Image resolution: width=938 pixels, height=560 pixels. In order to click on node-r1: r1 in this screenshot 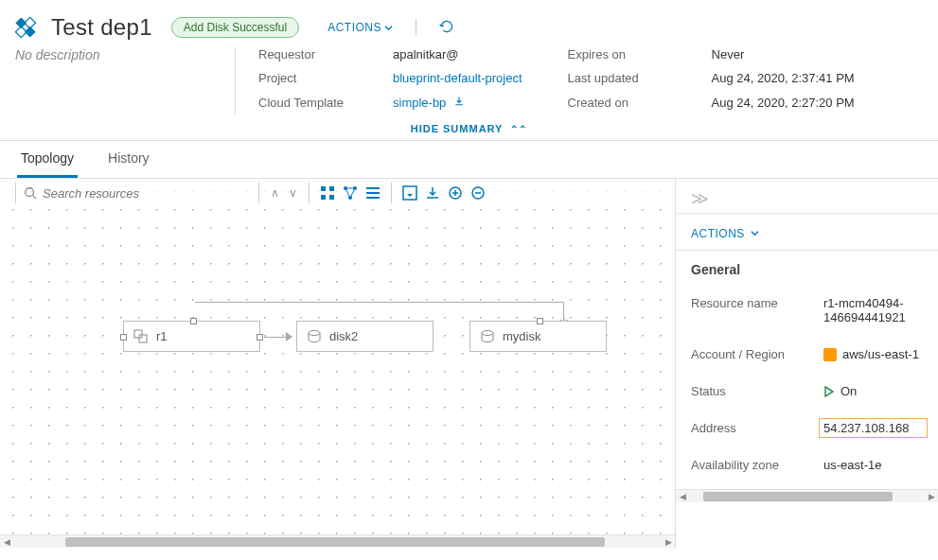, I will do `click(191, 337)`.